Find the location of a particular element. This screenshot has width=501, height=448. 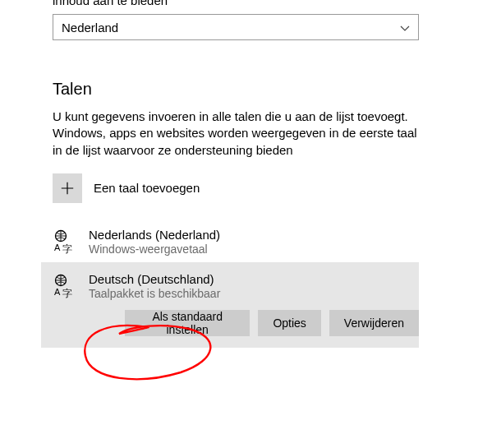

language-name: Deutsch (Deutschland) is located at coordinates (254, 279).